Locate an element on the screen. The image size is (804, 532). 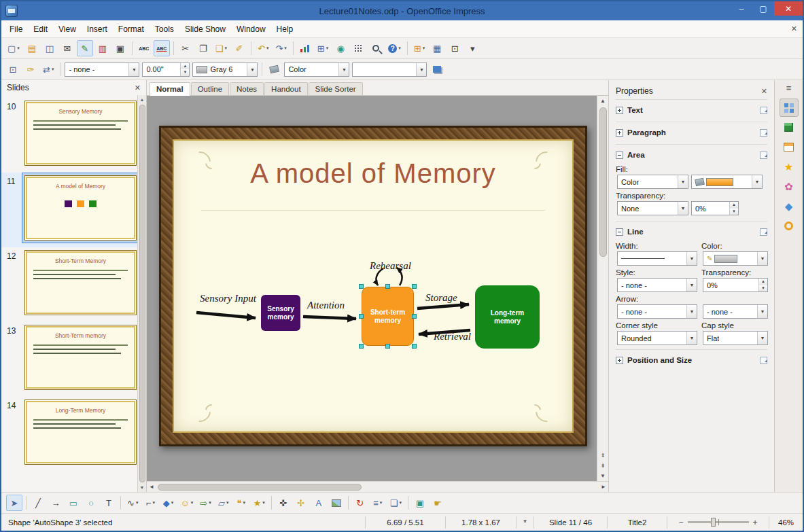
text-icon: T is located at coordinates (109, 503).